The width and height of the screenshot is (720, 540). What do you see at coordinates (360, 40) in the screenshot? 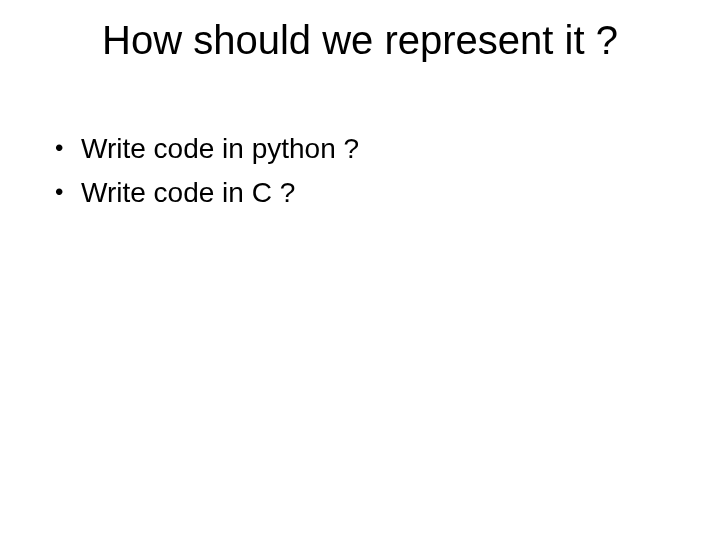
I see `slide-title: How should we represent it ?` at bounding box center [360, 40].